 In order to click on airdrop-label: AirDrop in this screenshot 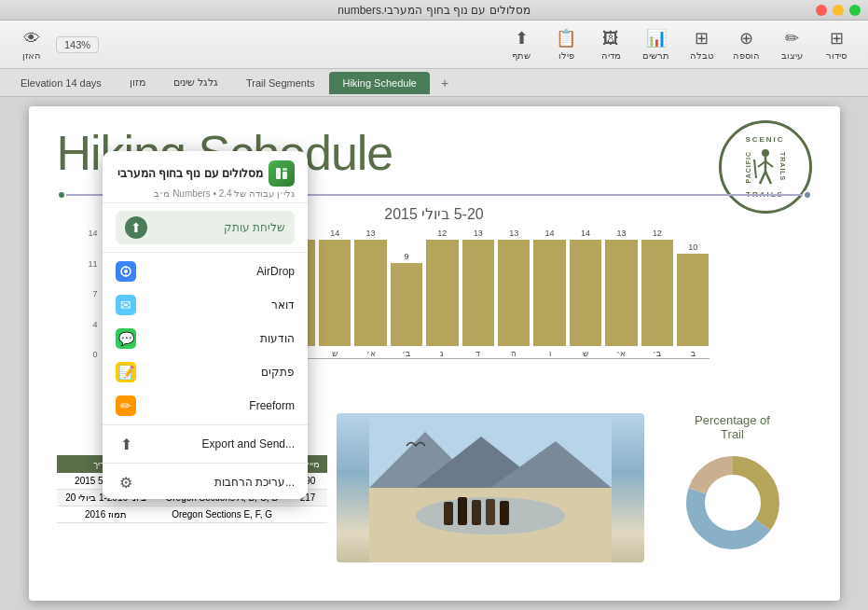, I will do `click(220, 271)`.